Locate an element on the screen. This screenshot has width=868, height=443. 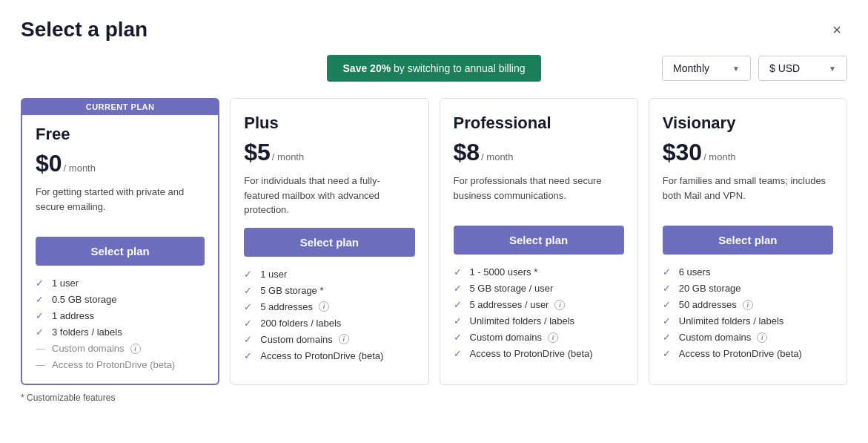
plan-name-professional: Professional is located at coordinates (539, 123).